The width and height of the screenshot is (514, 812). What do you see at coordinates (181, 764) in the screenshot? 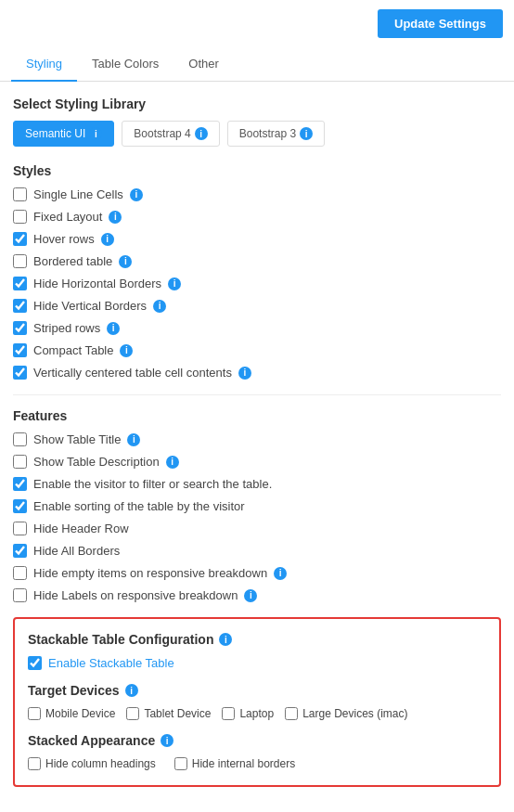
I see `appearance-hide-borders-checkbox` at bounding box center [181, 764].